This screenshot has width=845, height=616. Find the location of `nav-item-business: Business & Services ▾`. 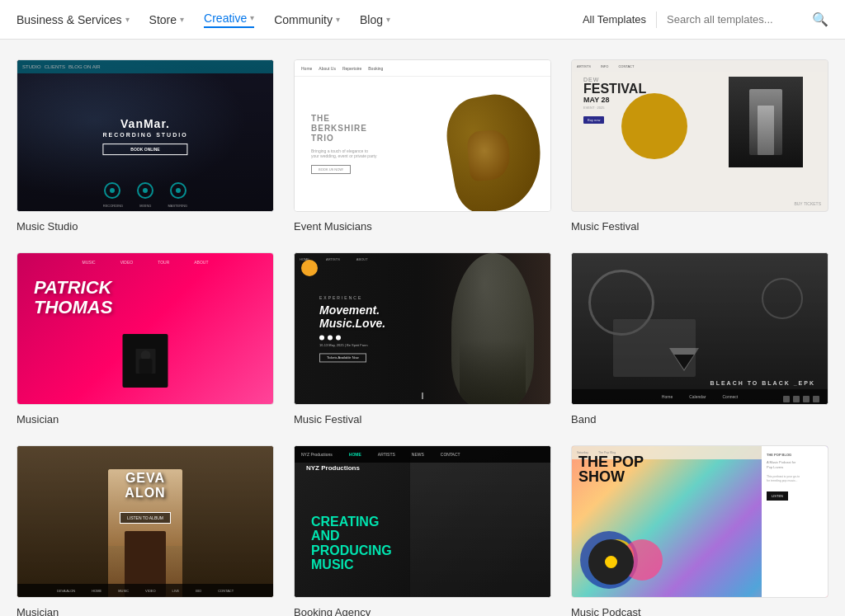

nav-item-business: Business & Services ▾ is located at coordinates (73, 20).